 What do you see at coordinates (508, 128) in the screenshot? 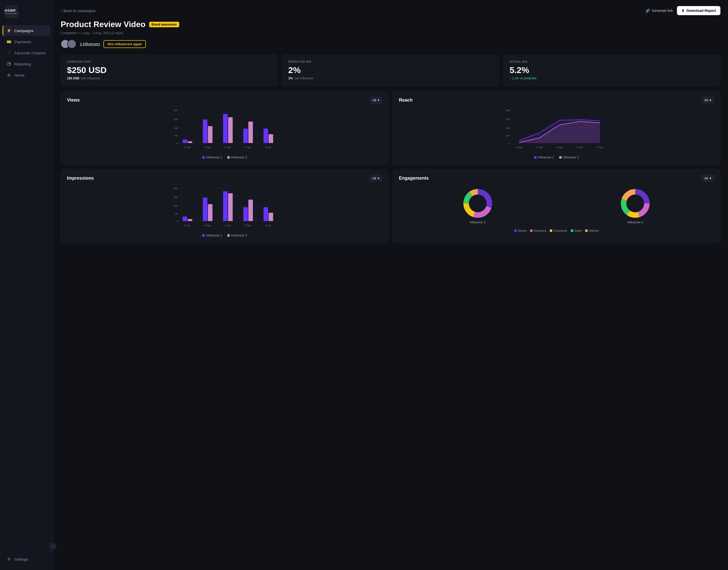
I see `svg-text: 50K` at bounding box center [508, 128].